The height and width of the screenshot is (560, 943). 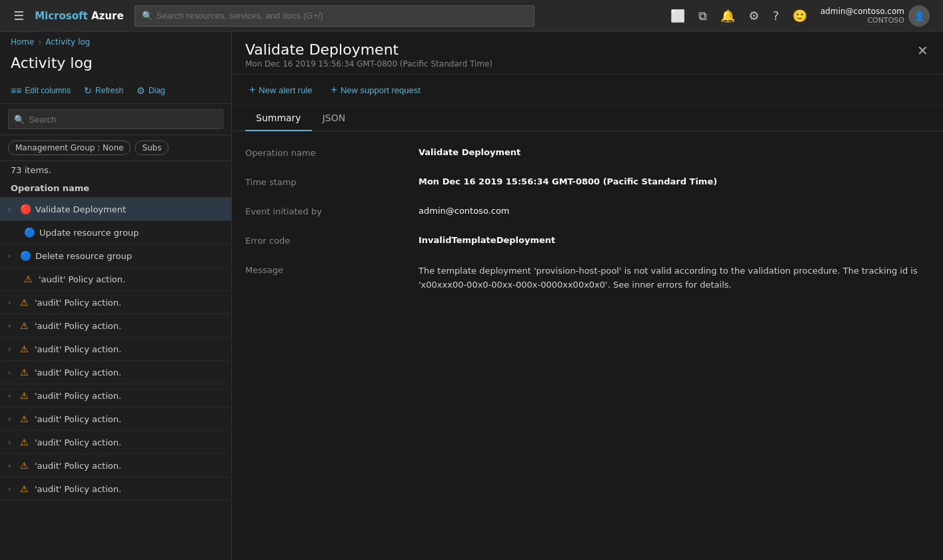 I want to click on notifications-icon: 🔔, so click(x=728, y=16).